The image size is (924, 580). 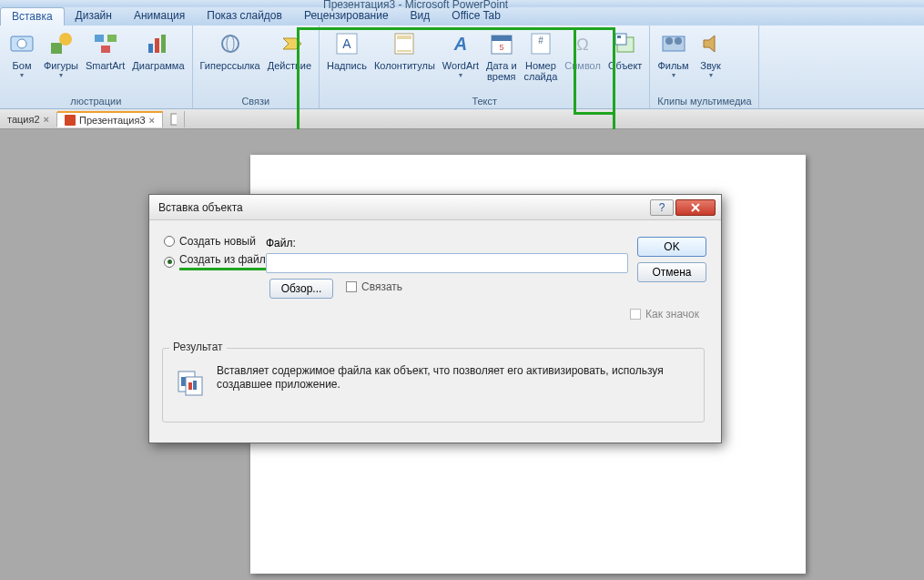 What do you see at coordinates (583, 45) in the screenshot?
I see `svg-text: Ω` at bounding box center [583, 45].